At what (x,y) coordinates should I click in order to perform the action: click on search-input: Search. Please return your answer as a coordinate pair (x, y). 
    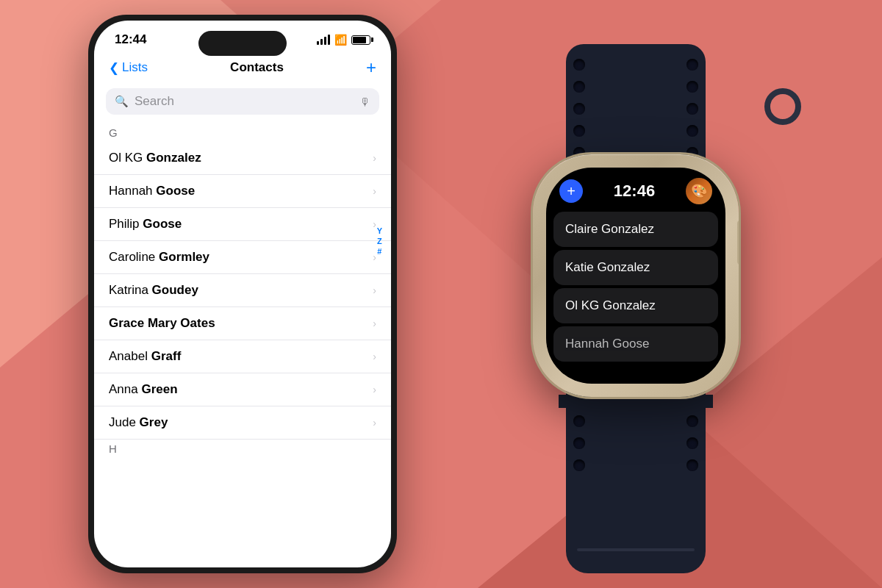
    Looking at the image, I should click on (244, 101).